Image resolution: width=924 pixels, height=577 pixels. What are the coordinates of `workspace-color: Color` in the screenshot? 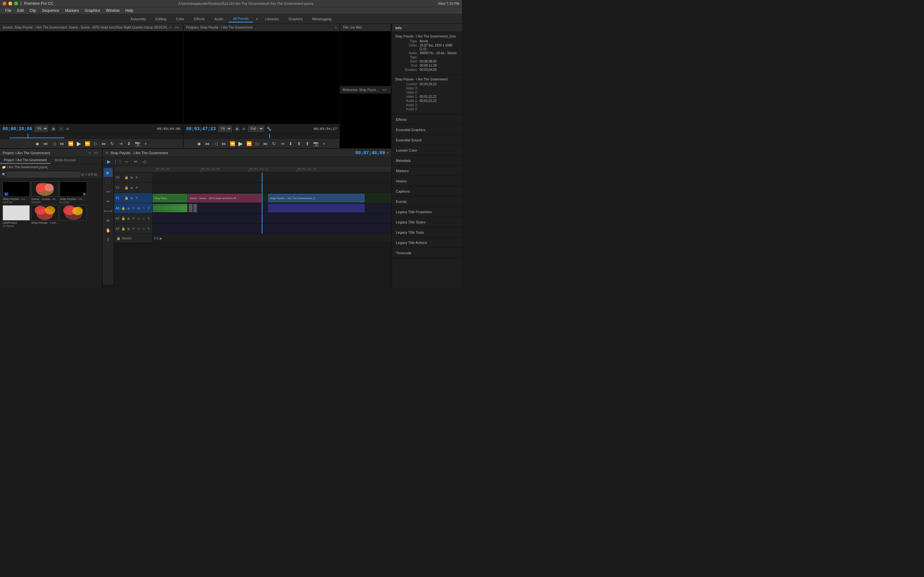 It's located at (180, 19).